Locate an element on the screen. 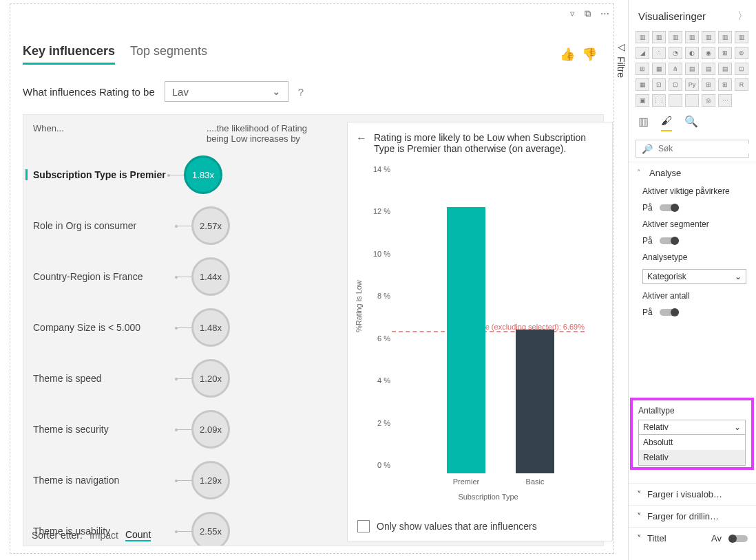  influencer-bubble: 1.20x is located at coordinates (211, 378).